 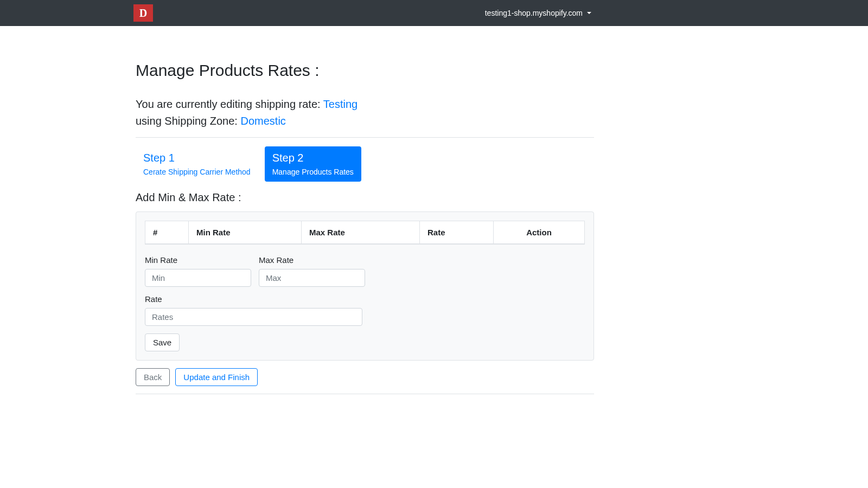 I want to click on update-finish-button: Update and Finish, so click(x=216, y=377).